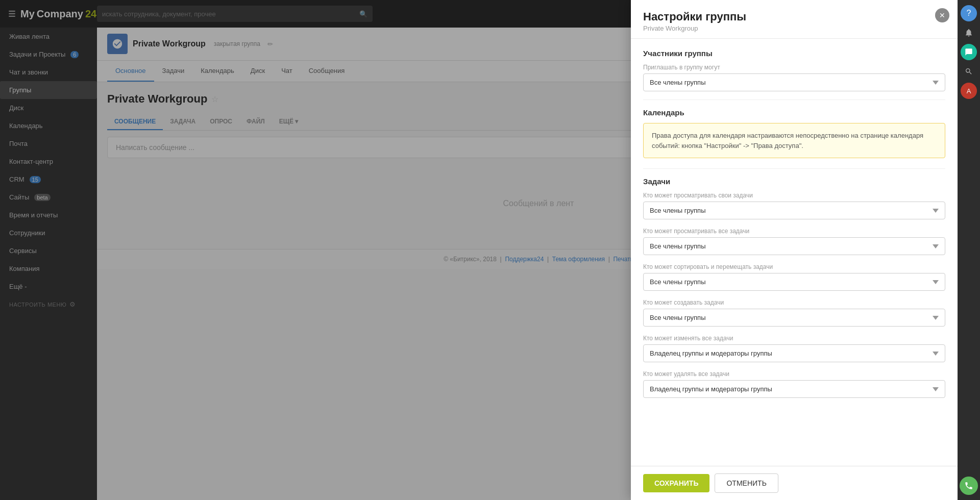  What do you see at coordinates (794, 374) in the screenshot?
I see `delete-all-label: Кто может удалять все задачи` at bounding box center [794, 374].